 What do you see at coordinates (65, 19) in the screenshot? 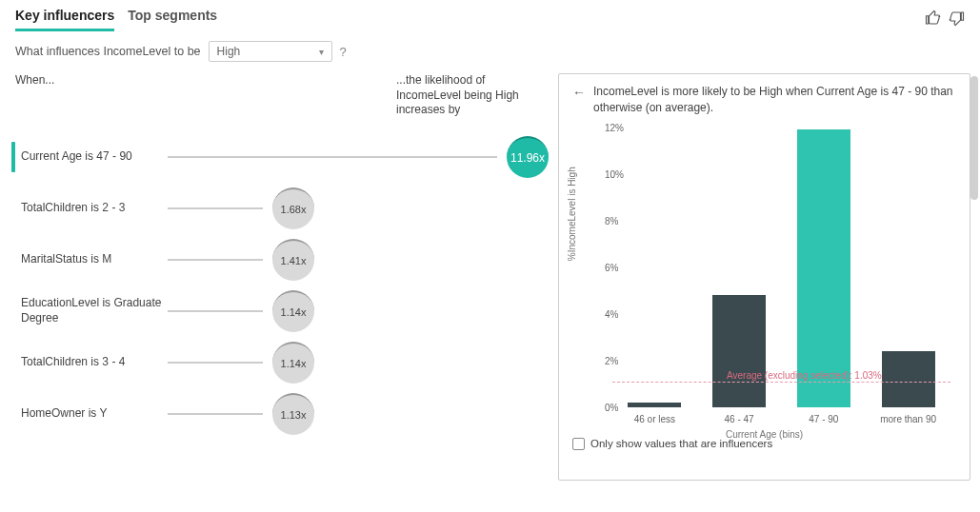
I see `tab-key-influencers: Key influencers` at bounding box center [65, 19].